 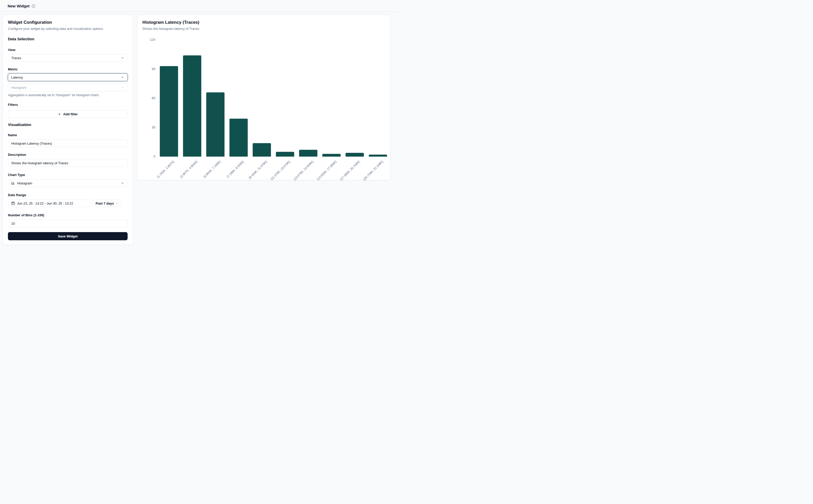 I want to click on chart-preview-panel: Histogram Latency (Traces) Shows the his…, so click(x=264, y=97).